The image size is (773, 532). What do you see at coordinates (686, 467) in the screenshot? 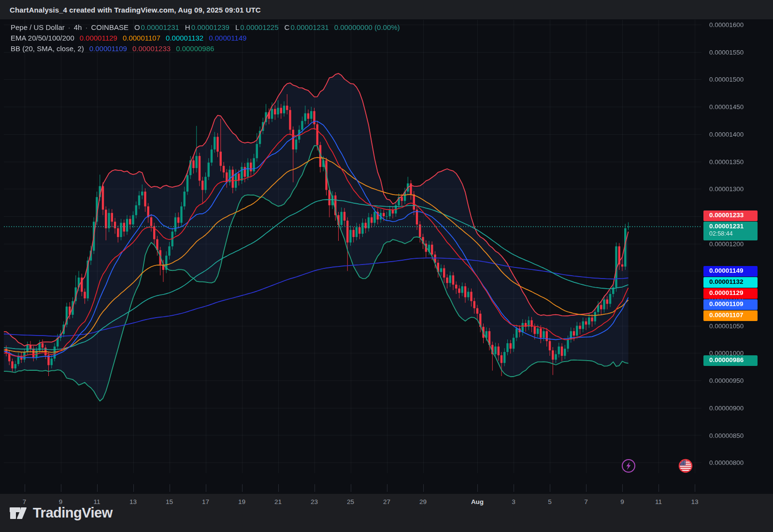
I see `us-flag-event-icon` at bounding box center [686, 467].